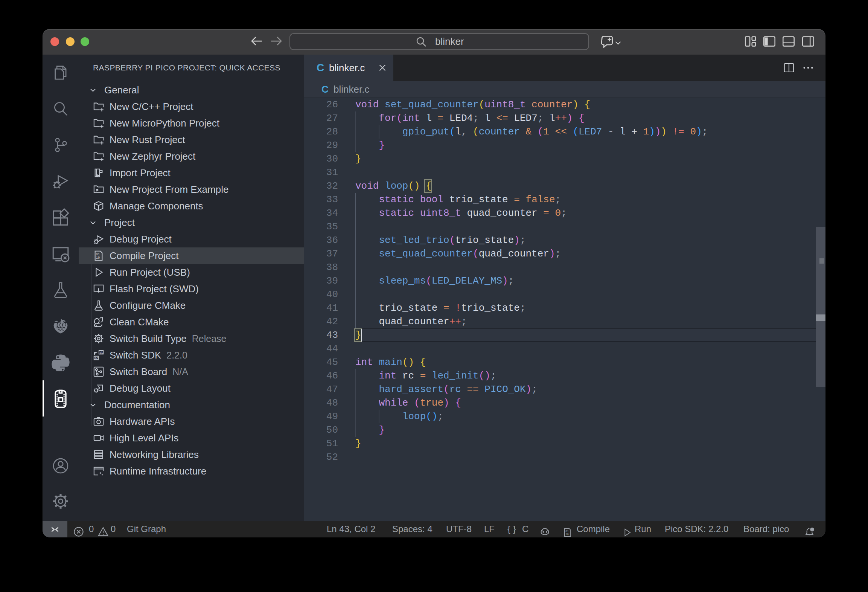 This screenshot has height=592, width=868. I want to click on svg-text: ac, so click(96, 359).